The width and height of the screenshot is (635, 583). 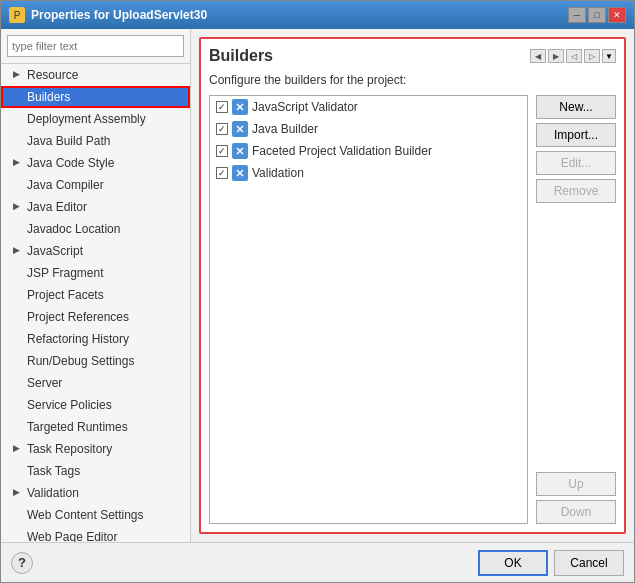 What do you see at coordinates (66, 295) in the screenshot?
I see `sidebar-label-project-facets: Project Facets` at bounding box center [66, 295].